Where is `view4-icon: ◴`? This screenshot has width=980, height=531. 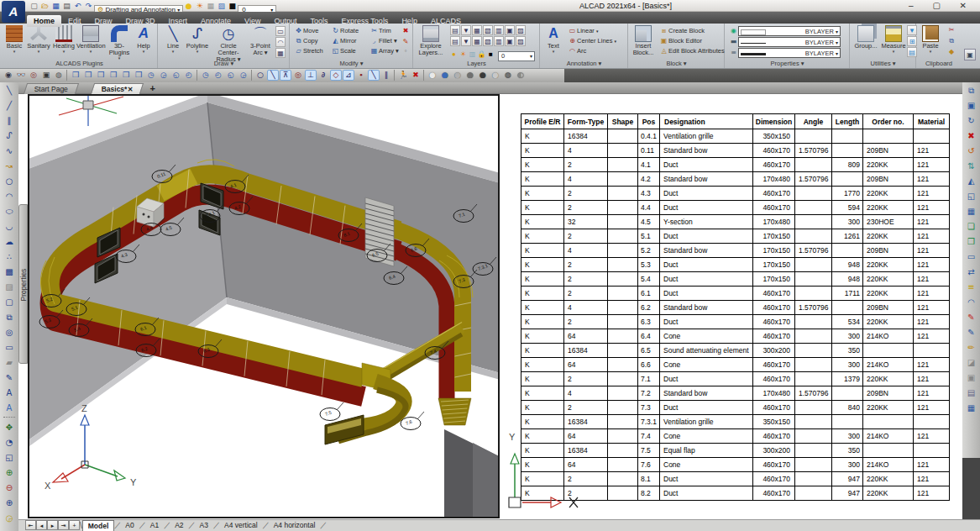 view4-icon: ◴ is located at coordinates (189, 76).